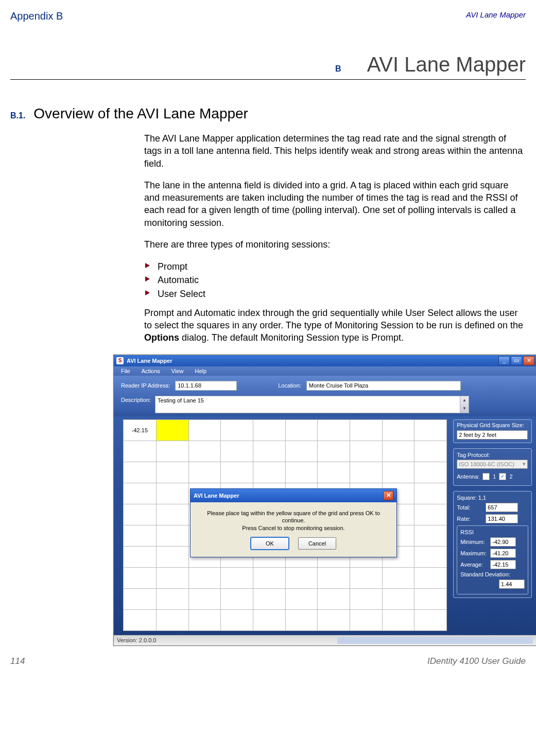 Image resolution: width=536 pixels, height=756 pixels. Describe the element at coordinates (151, 371) in the screenshot. I see `menu-actions: Actions` at that location.